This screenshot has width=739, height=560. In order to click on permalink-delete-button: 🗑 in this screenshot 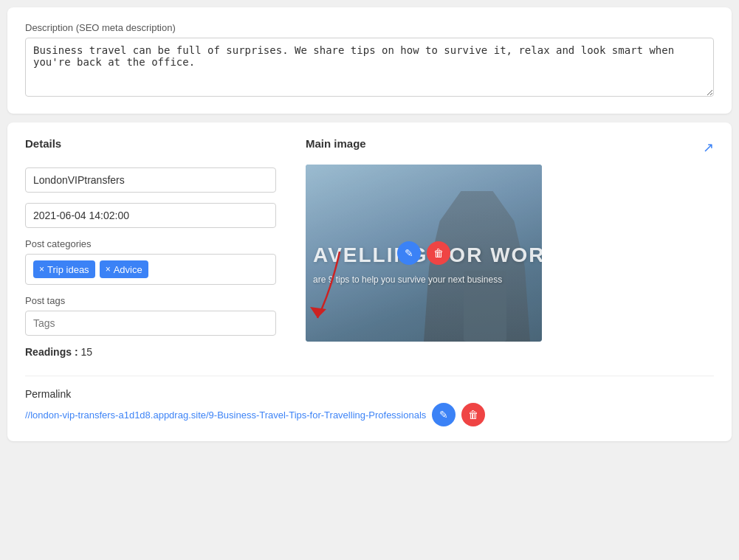, I will do `click(473, 415)`.